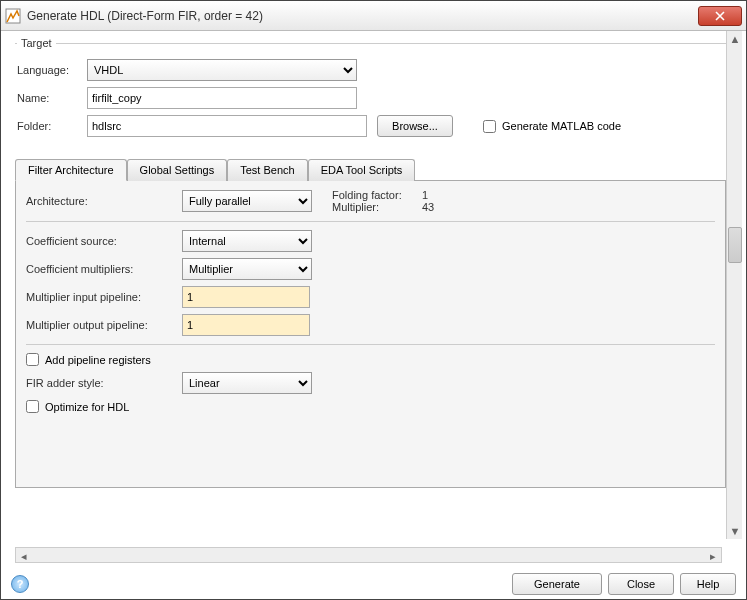  I want to click on window-title: Generate HDL (Direct-Form FIR, order = 4…, so click(362, 16).